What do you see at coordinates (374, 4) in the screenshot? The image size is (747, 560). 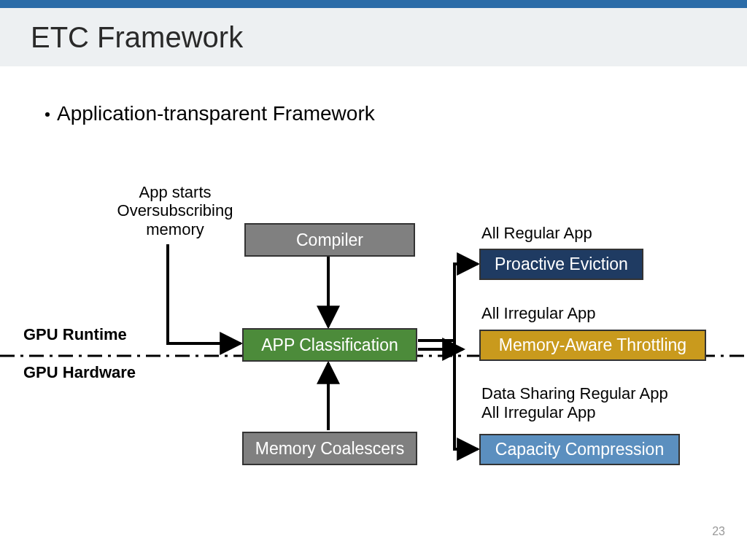 I see `accent-bar` at bounding box center [374, 4].